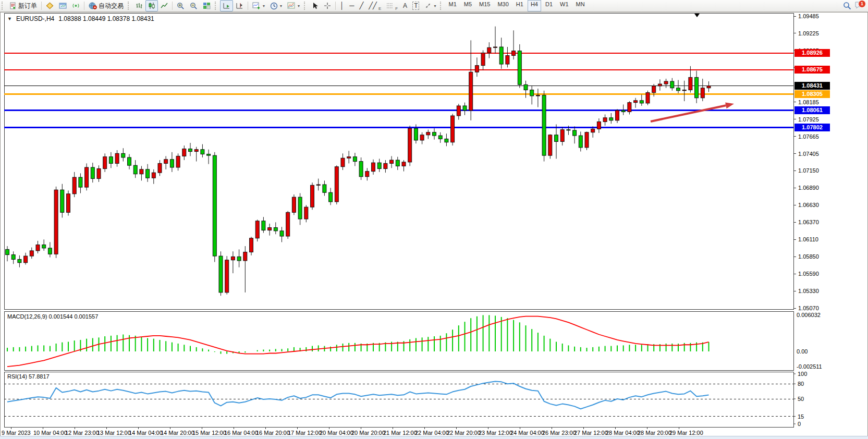 The image size is (868, 439). Describe the element at coordinates (686, 433) in the screenshot. I see `time-label: 29 Mar 12:00` at that location.